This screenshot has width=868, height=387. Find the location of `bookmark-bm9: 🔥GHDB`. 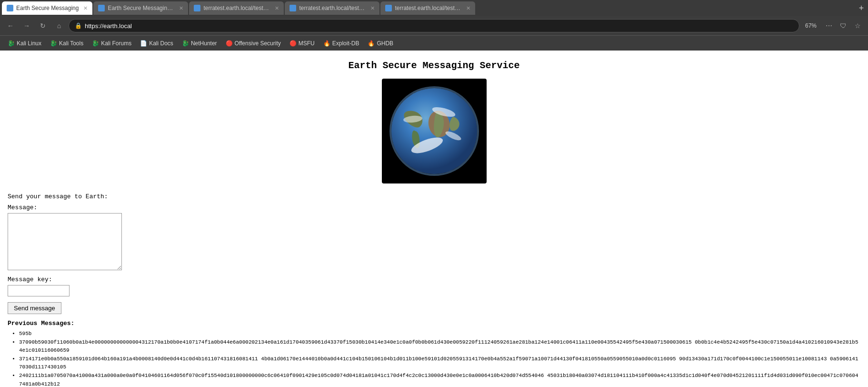

bookmark-bm9: 🔥GHDB is located at coordinates (380, 43).